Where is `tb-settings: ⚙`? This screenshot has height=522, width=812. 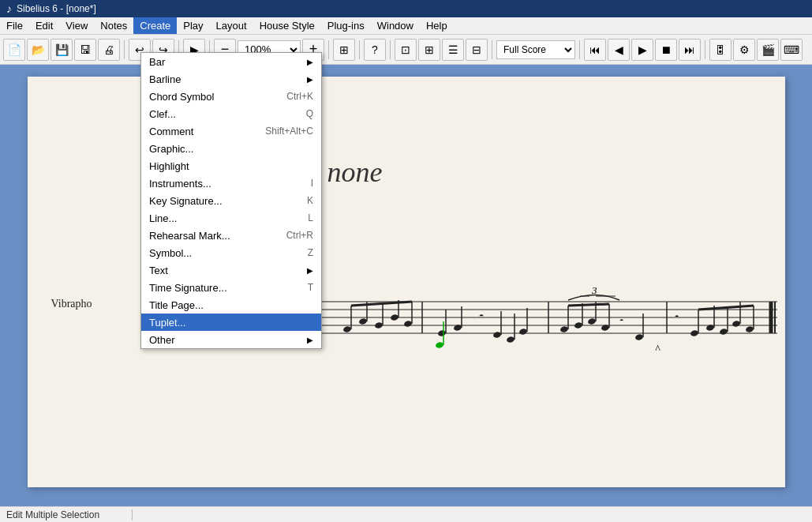
tb-settings: ⚙ is located at coordinates (744, 50).